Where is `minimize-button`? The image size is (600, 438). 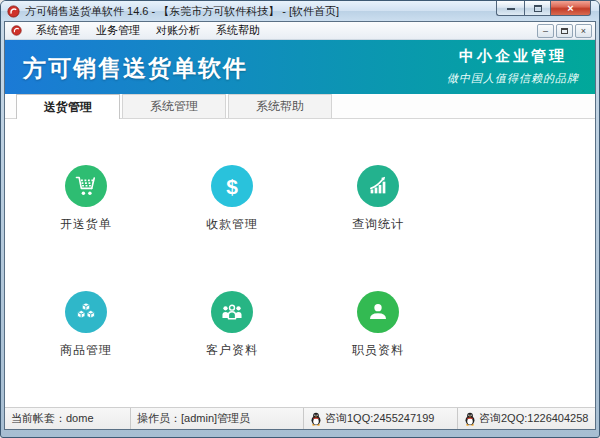
minimize-button is located at coordinates (510, 8).